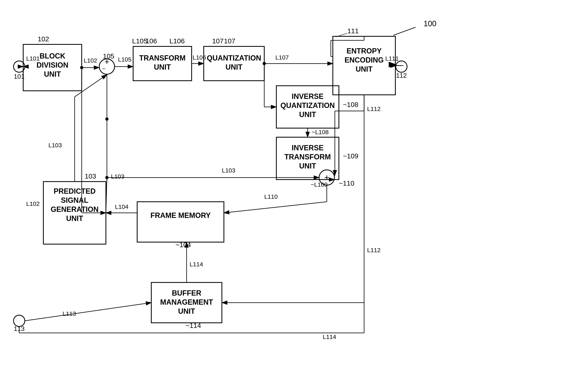 The image size is (588, 390). Describe the element at coordinates (162, 58) in the screenshot. I see `transform-label1: TRANSFORM` at that location.